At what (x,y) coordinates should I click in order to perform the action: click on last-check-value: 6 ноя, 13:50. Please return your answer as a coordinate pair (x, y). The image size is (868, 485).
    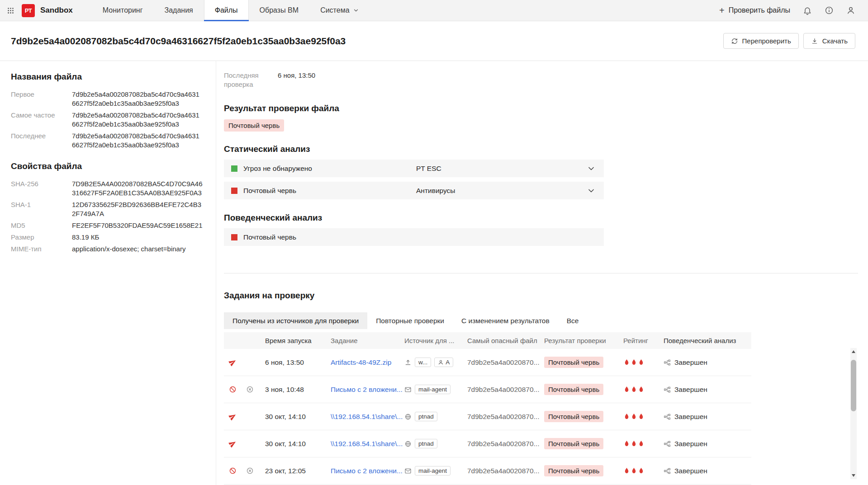
    Looking at the image, I should click on (297, 80).